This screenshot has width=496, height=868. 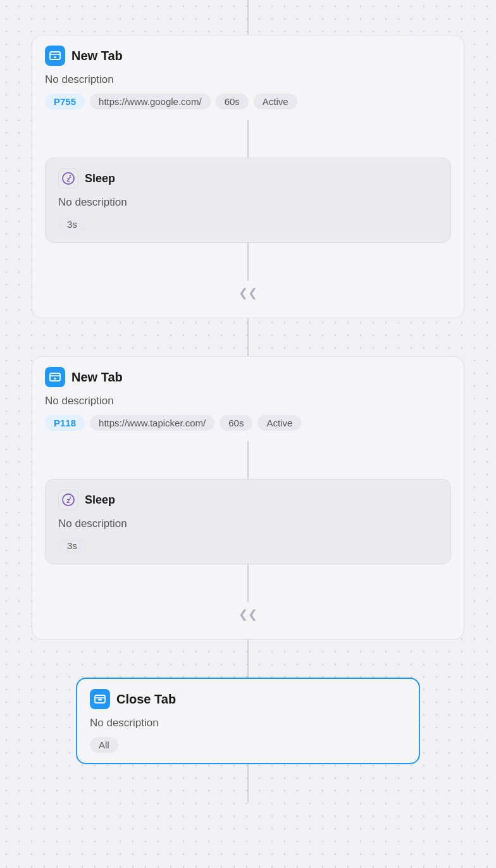 I want to click on sleep-title-1: Sleep, so click(x=100, y=178).